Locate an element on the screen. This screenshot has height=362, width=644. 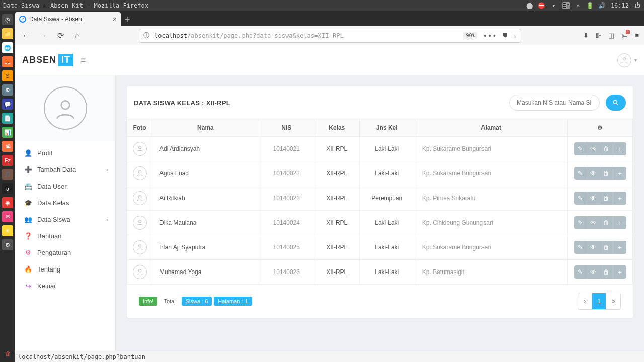
sidebar-avatar is located at coordinates (65, 108).